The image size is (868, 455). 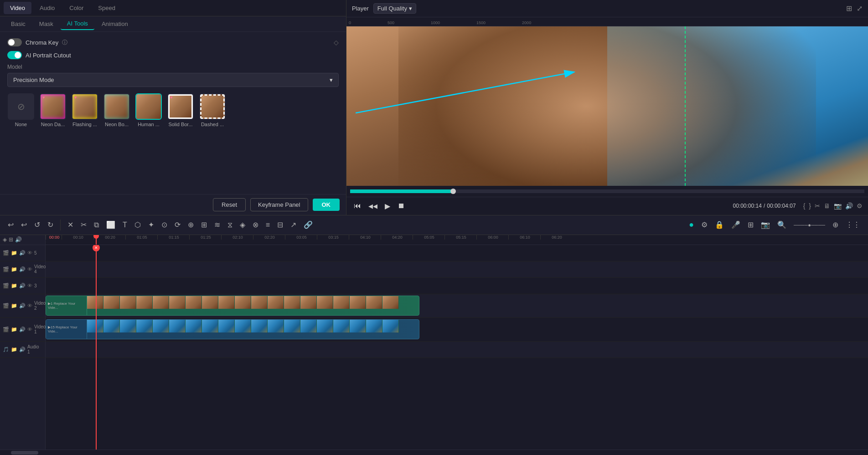 What do you see at coordinates (22, 253) in the screenshot?
I see `track5-speaker-icon: 🔊` at bounding box center [22, 253].